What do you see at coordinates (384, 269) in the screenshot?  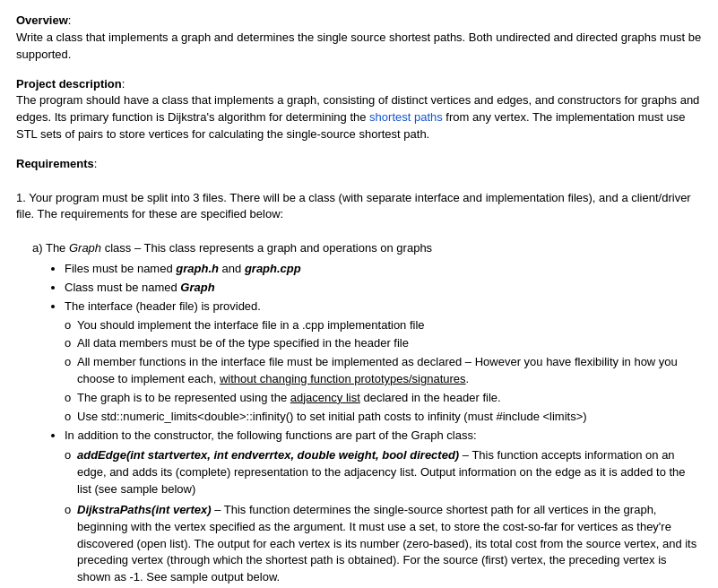 I see `bullet-filenames: Files must be named graph.h and graph.cp…` at bounding box center [384, 269].